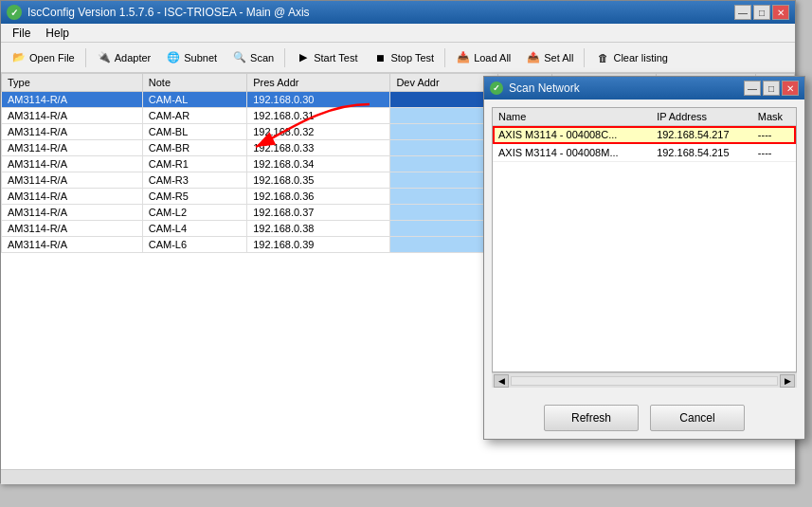  What do you see at coordinates (253, 58) in the screenshot?
I see `scan-button: 🔍 Scan` at bounding box center [253, 58].